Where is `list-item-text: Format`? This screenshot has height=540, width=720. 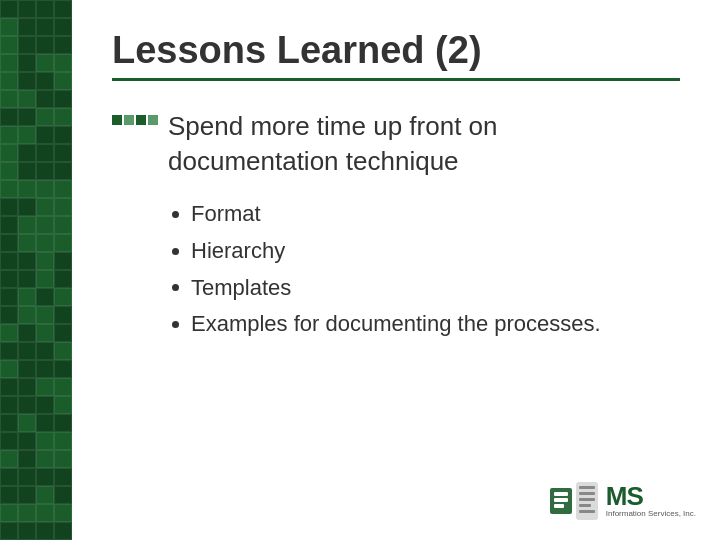
list-item-text: Format is located at coordinates (226, 214).